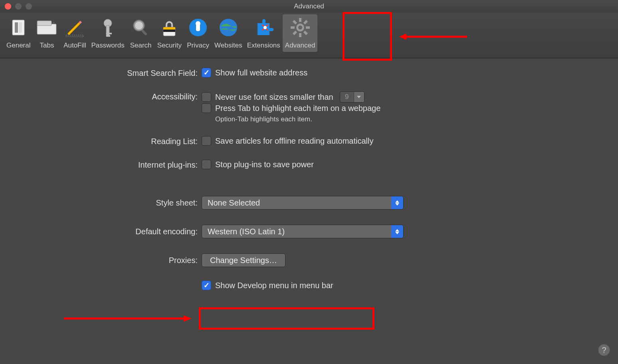 This screenshot has height=364, width=618. Describe the element at coordinates (263, 33) in the screenshot. I see `toolbar-item-extensions: Extensions` at that location.